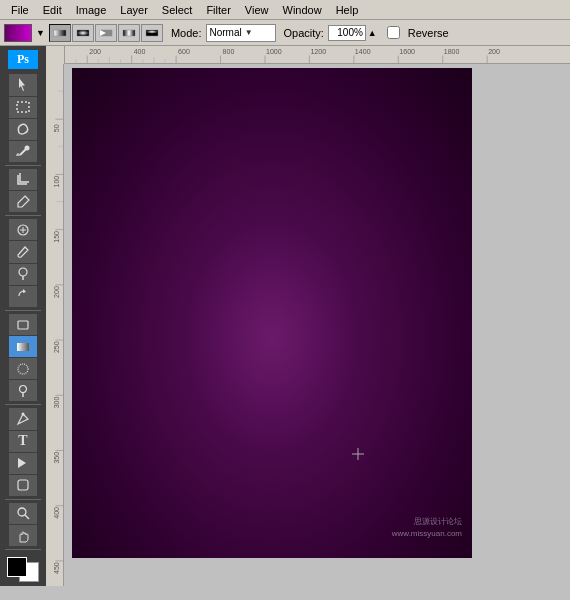  I want to click on vertical-ruler: 50 100 150 200 250 300 350, so click(55, 325).